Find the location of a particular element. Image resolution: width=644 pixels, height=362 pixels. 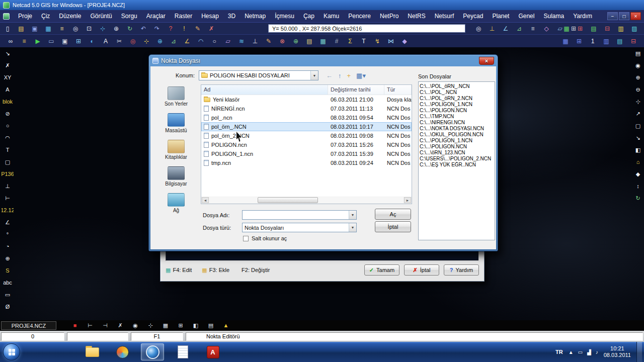

globe-icon: ◐ is located at coordinates (92, 41).